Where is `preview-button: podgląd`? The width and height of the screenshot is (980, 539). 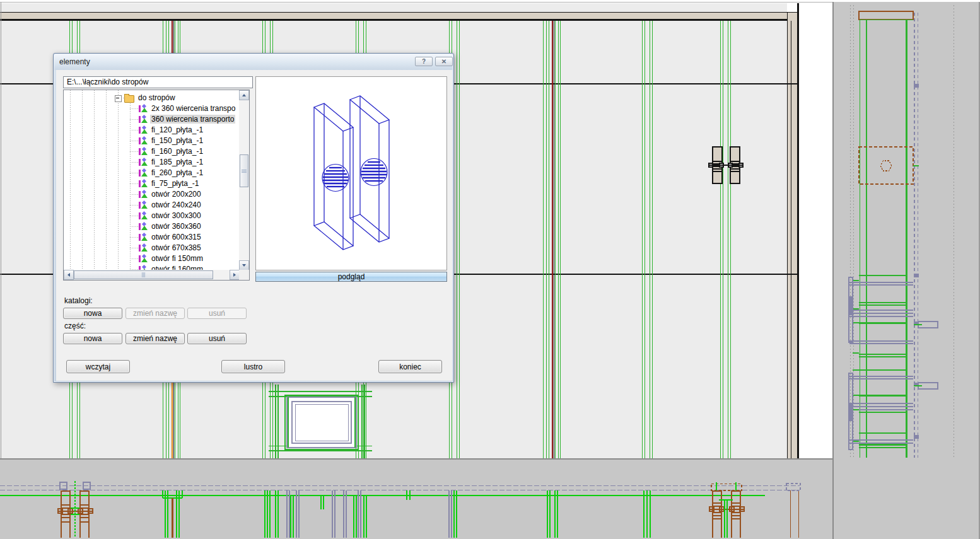
preview-button: podgląd is located at coordinates (351, 277).